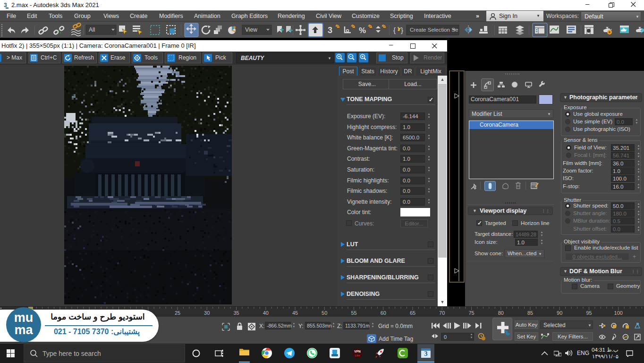 The width and height of the screenshot is (644, 363). I want to click on svg-text: 40, so click(266, 313).